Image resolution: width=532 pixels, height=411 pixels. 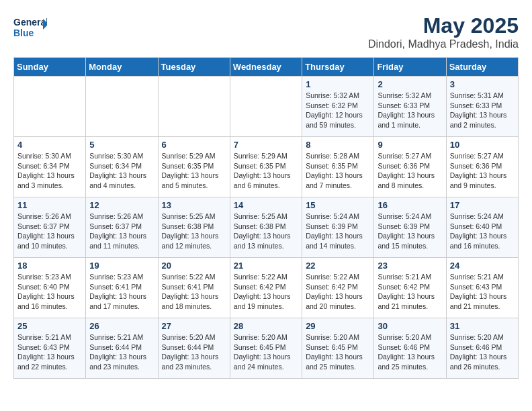 I want to click on day-number: 11, so click(x=50, y=205).